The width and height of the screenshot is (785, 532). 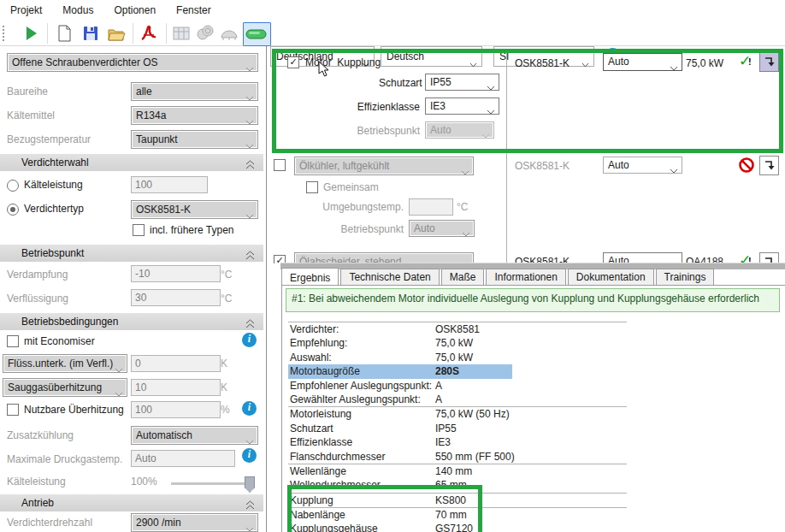 I want to click on mouse-cursor, so click(x=323, y=70).